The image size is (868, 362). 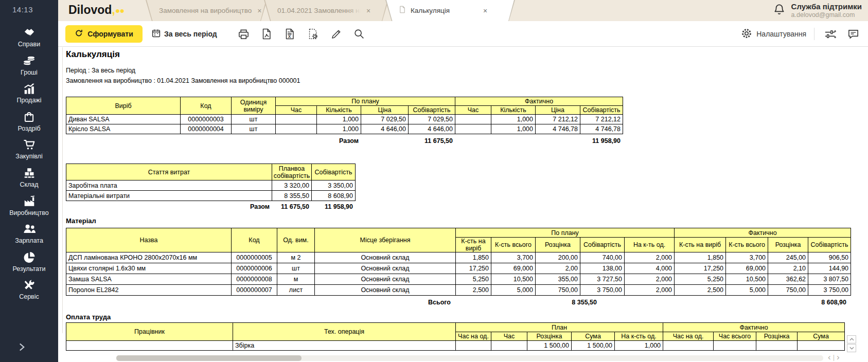 What do you see at coordinates (184, 34) in the screenshot?
I see `period-selector: За весь період` at bounding box center [184, 34].